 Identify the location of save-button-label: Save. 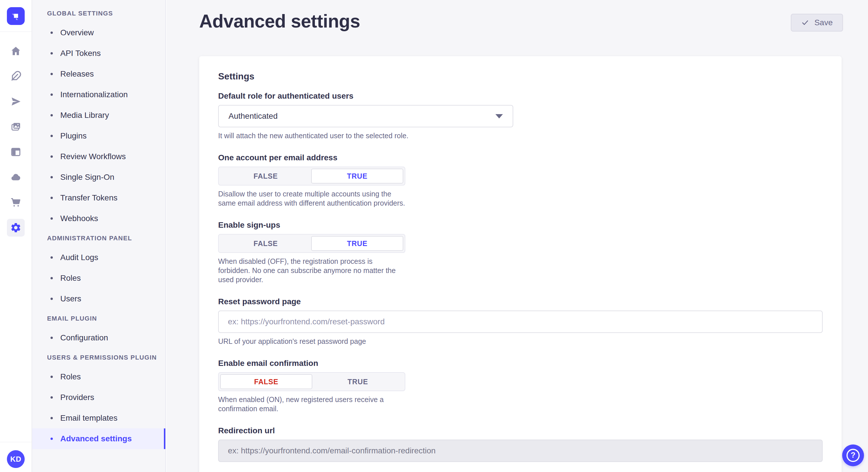
(824, 23).